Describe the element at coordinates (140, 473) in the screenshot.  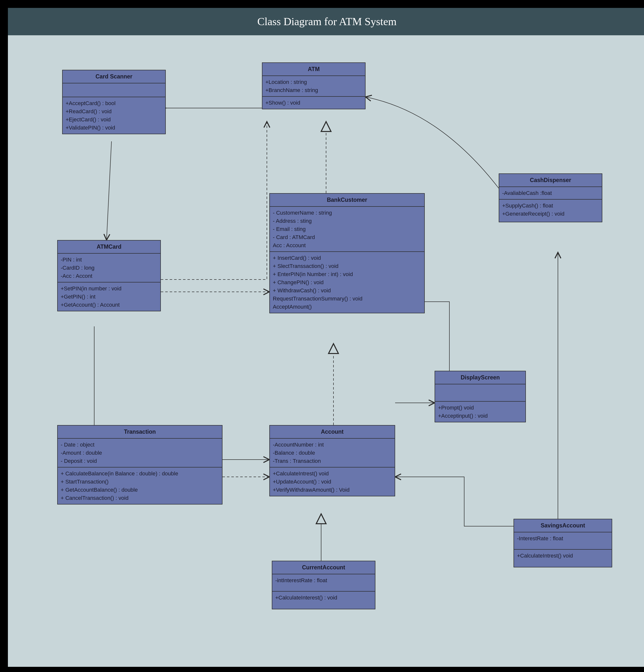
I see `op: + CalculateBalance(in Balance : double) …` at that location.